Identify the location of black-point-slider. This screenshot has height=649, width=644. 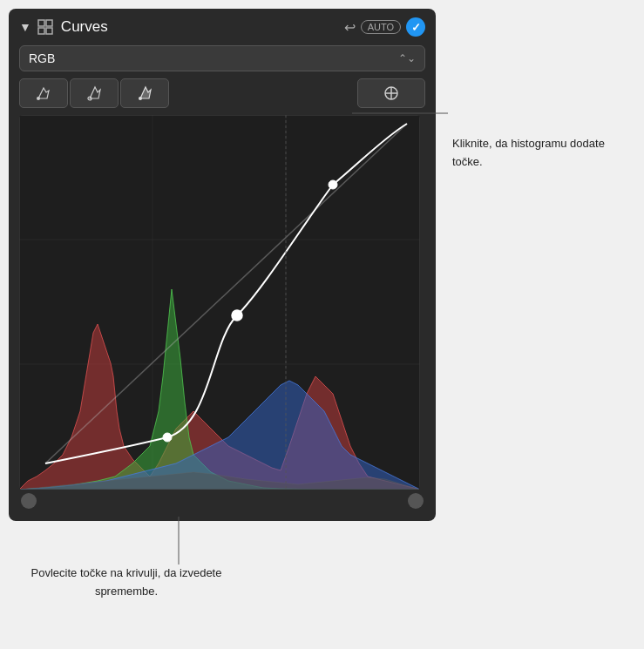
(29, 501).